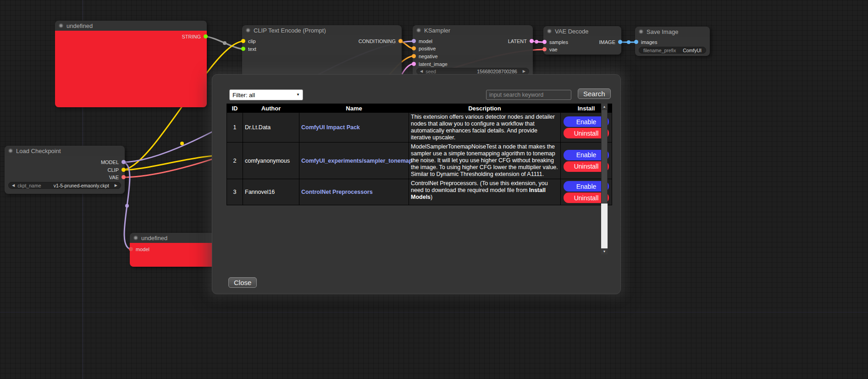 Image resolution: width=868 pixels, height=379 pixels. I want to click on input-label: latent_image, so click(433, 64).